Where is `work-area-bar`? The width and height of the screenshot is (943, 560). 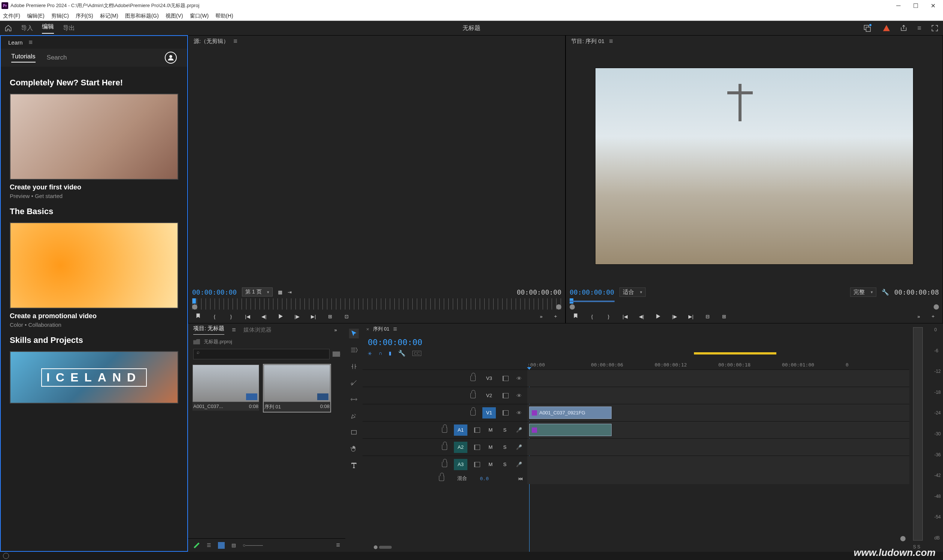
work-area-bar is located at coordinates (735, 353).